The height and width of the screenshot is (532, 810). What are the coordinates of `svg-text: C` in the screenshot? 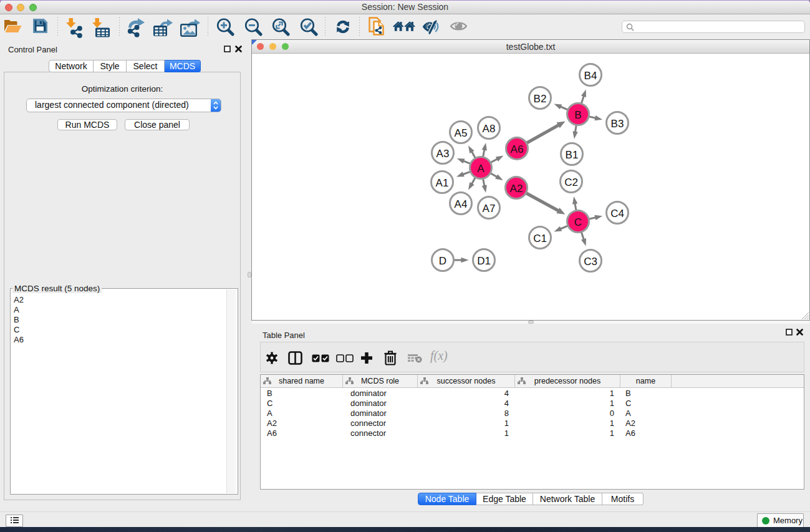 It's located at (578, 222).